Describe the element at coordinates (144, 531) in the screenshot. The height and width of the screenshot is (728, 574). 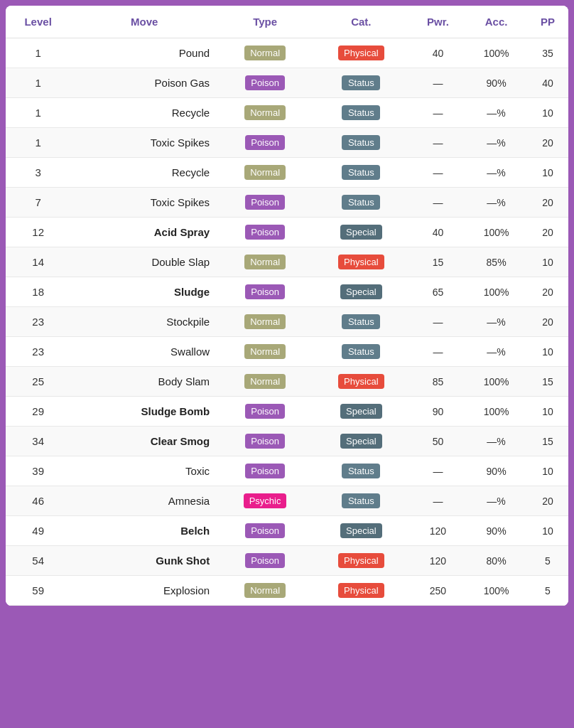
I see `cell-move: Belch` at that location.